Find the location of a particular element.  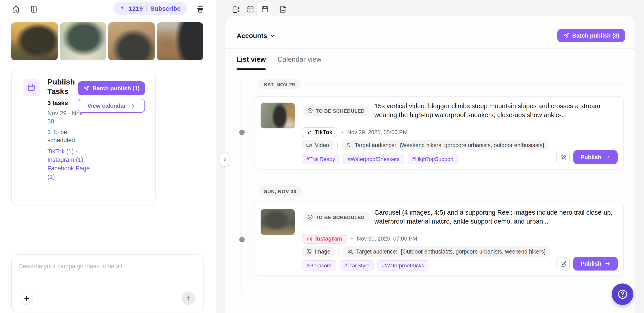

asset-thumbnail-boot-sunset-rock is located at coordinates (34, 41).